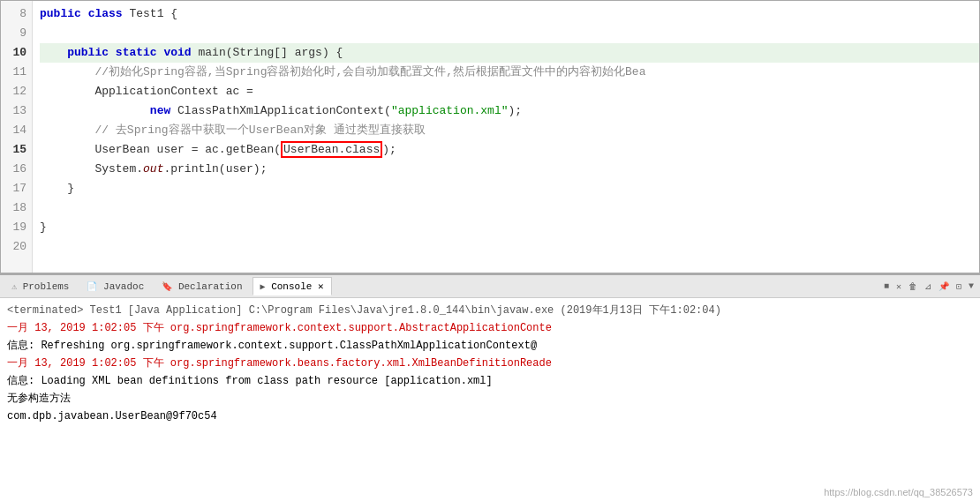 The image size is (980, 501). What do you see at coordinates (899, 492) in the screenshot?
I see `watermark: https://blog.csdn.net/qq_38526573` at bounding box center [899, 492].